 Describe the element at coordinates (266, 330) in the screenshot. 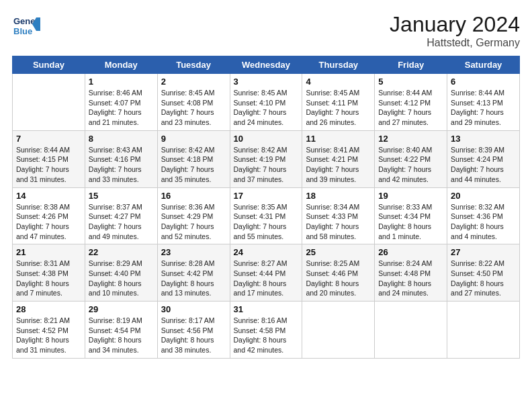

I see `calendar-cell: 31Sunrise: 8:16 AMSunset: 4:58 PMDayligh…` at that location.